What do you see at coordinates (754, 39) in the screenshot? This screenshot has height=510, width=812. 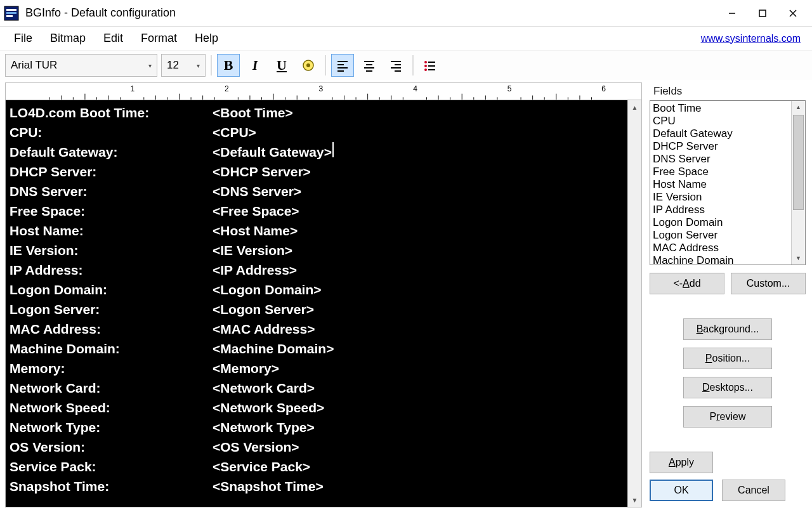 I see `sysinternals-link: www.sysinternals.com` at bounding box center [754, 39].